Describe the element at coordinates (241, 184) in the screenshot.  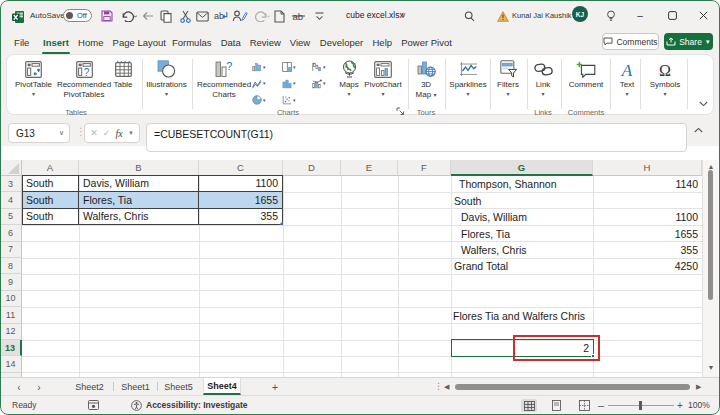
I see `cell-C3: 1100` at that location.